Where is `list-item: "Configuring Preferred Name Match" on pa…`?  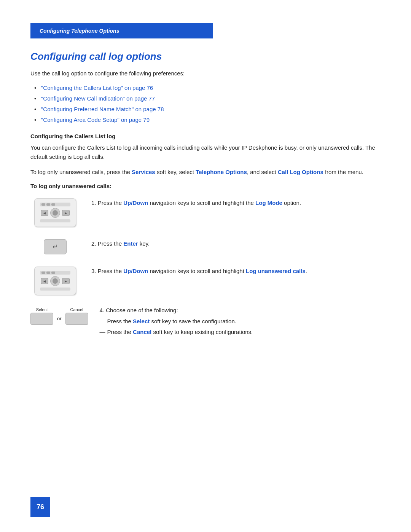 list-item: "Configuring Preferred Name Match" on pa… is located at coordinates (207, 109).